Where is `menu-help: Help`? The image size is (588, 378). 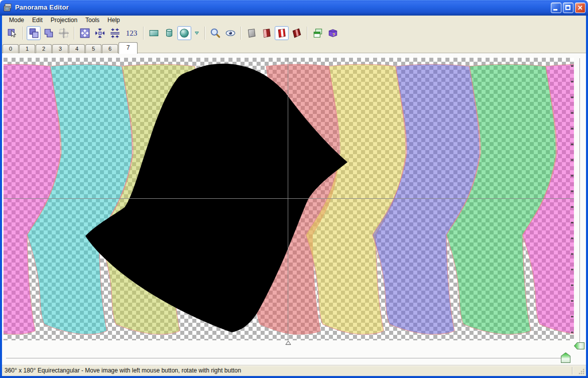
menu-help: Help is located at coordinates (113, 20).